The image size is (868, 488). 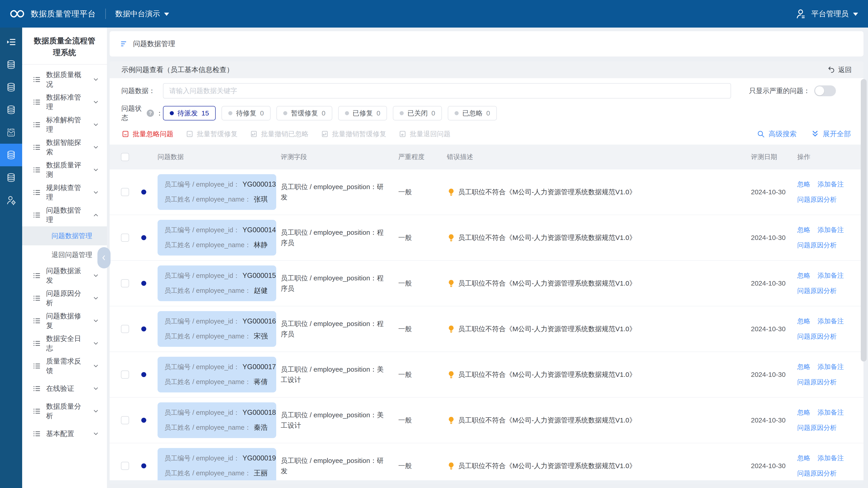 I want to click on batch-button-0: 批量忽略问题, so click(x=148, y=134).